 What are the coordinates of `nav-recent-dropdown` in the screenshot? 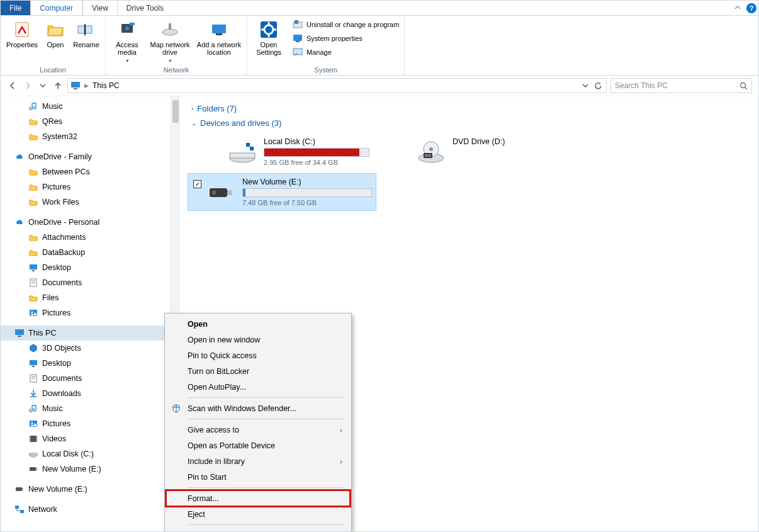 It's located at (43, 86).